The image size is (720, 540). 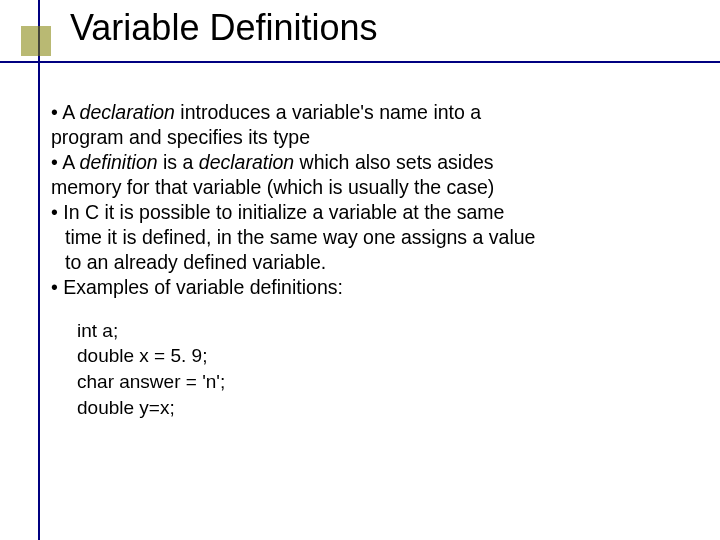 What do you see at coordinates (119, 162) in the screenshot?
I see `italic-term-definition: definition` at bounding box center [119, 162].